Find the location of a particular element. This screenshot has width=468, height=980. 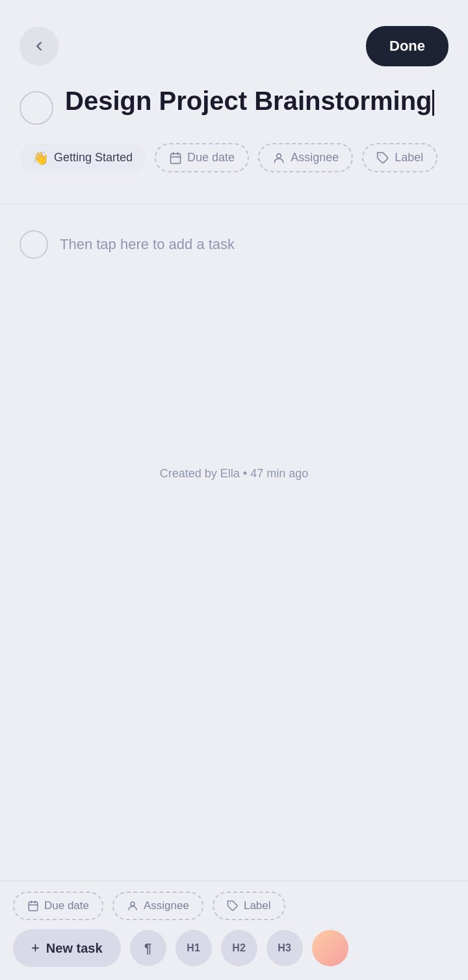

text-cursor is located at coordinates (433, 103).